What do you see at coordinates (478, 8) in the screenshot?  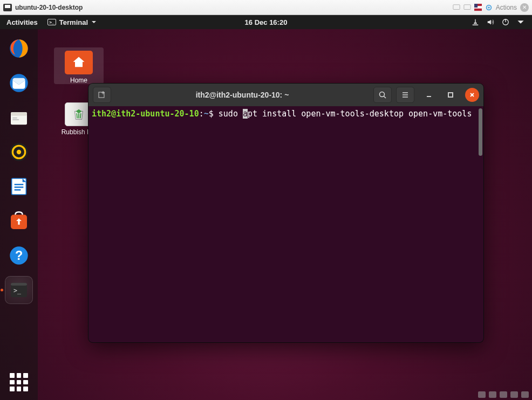 I see `vm-flag-icon` at bounding box center [478, 8].